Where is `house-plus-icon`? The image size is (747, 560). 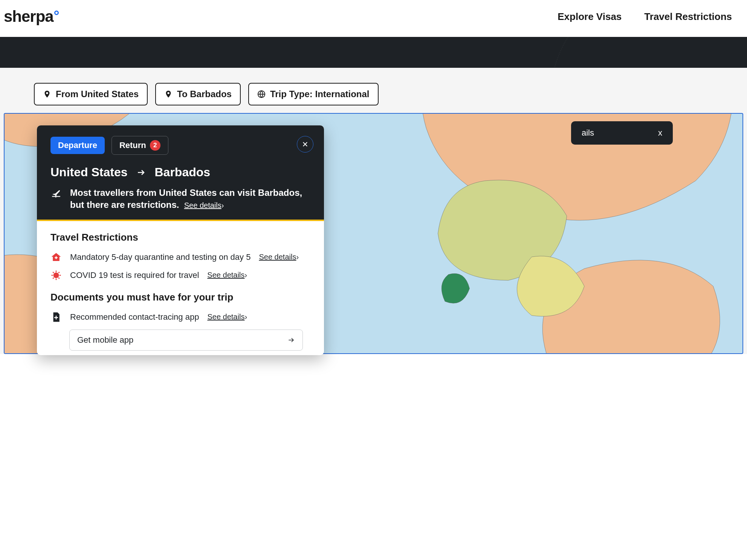
house-plus-icon is located at coordinates (56, 257).